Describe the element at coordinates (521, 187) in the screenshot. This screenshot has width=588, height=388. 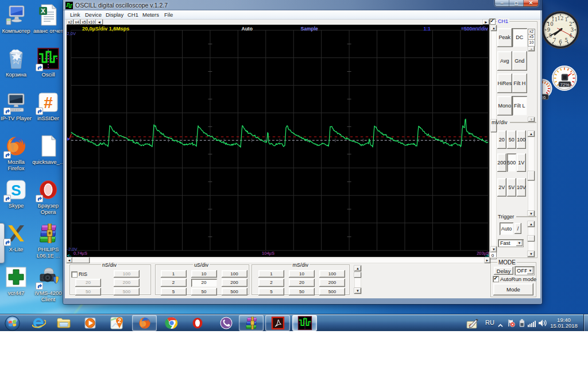
I see `mvdiv-10v-button: 10V` at that location.